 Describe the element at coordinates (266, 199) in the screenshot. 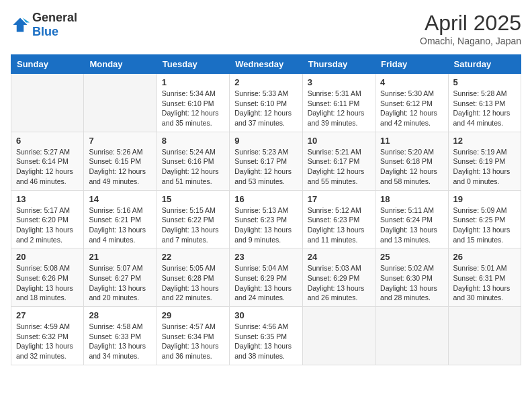

I see `day-number: 16` at that location.